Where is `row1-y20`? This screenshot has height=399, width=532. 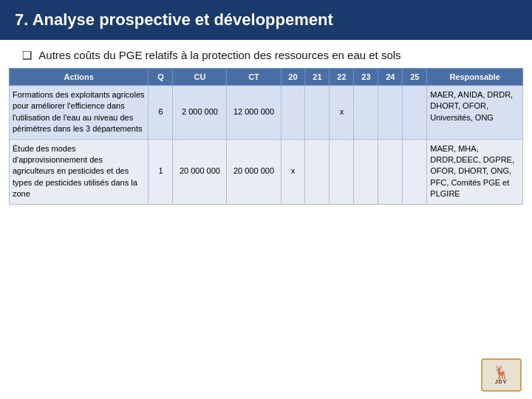
row1-y20 is located at coordinates (293, 112).